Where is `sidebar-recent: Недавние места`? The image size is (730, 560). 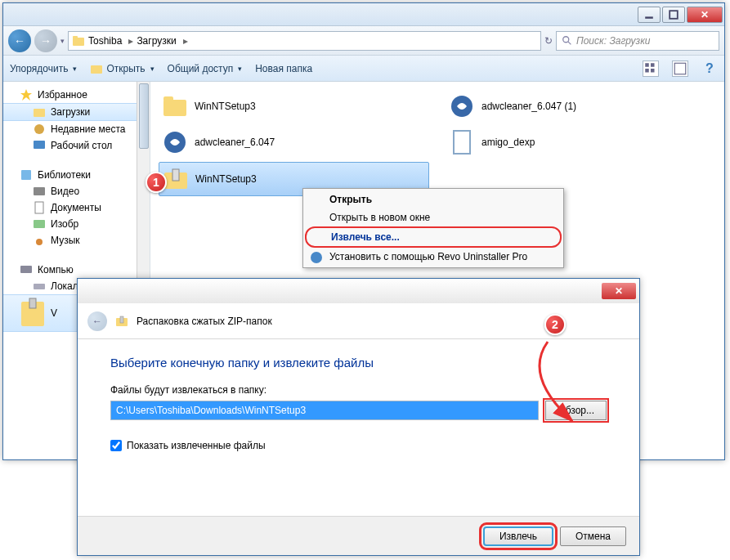 sidebar-recent: Недавние места is located at coordinates (77, 129).